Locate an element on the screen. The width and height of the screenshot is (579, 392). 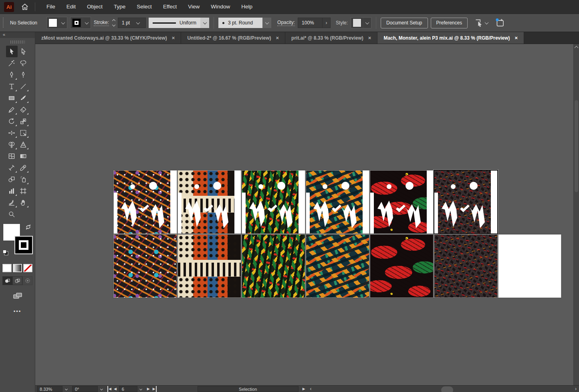
menu-item: Effect is located at coordinates (170, 7).